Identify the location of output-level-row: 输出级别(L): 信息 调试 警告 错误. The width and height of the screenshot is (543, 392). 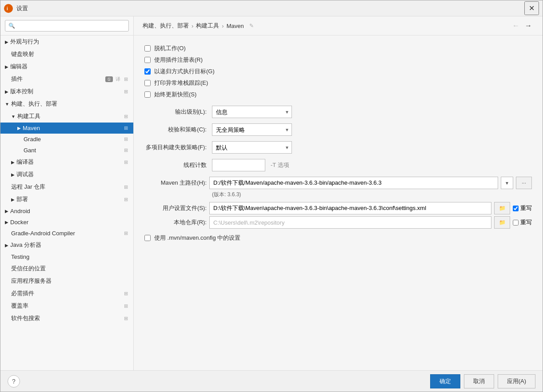
(338, 112).